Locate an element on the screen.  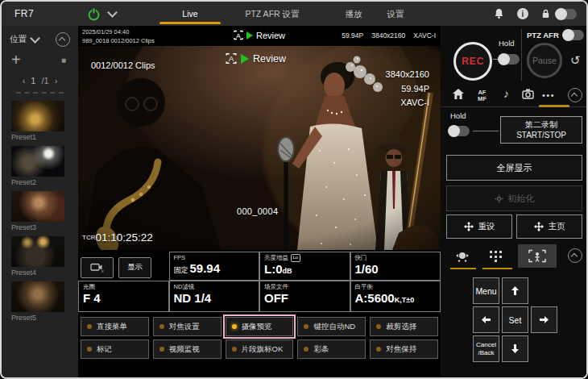
gain-cell: 亮度增益Lo L:0dB is located at coordinates (304, 266).